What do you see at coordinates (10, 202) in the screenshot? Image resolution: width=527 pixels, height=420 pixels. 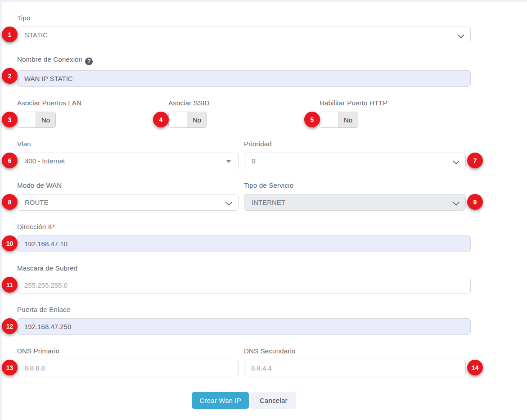 I see `annotation-badge-8: 8` at bounding box center [10, 202].